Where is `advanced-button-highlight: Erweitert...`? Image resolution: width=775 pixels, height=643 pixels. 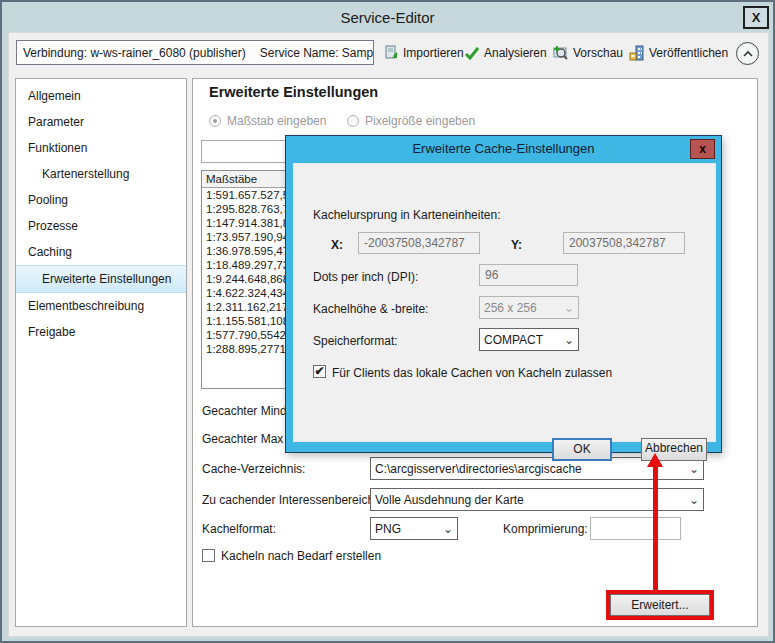 advanced-button-highlight: Erweitert... is located at coordinates (660, 605).